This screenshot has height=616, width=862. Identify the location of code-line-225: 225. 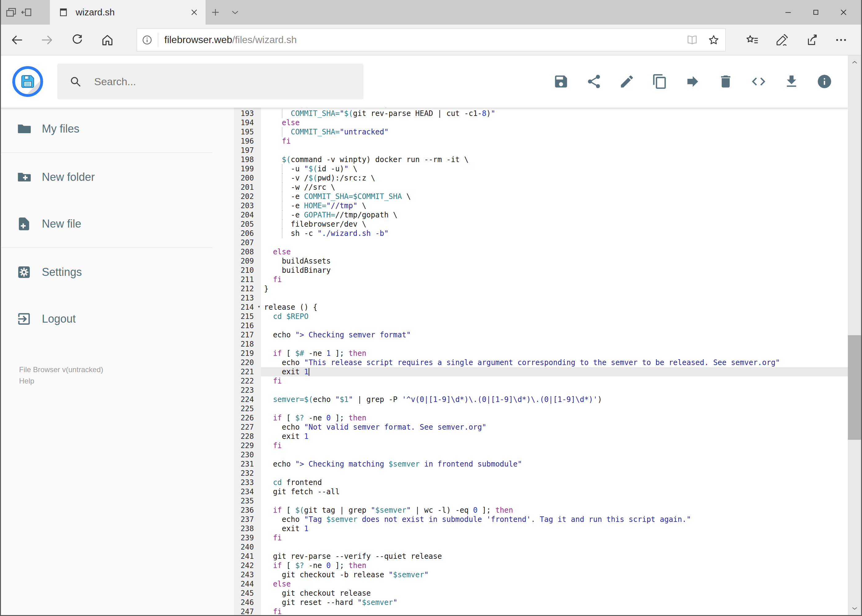
(541, 409).